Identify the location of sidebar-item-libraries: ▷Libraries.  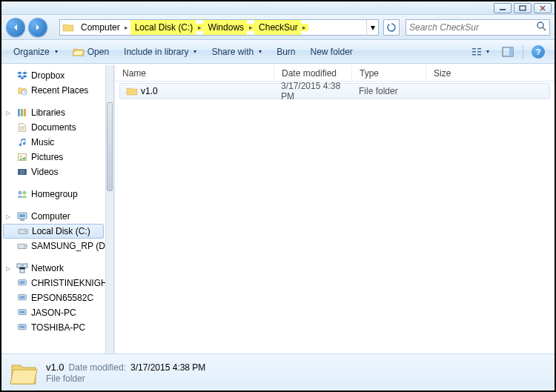
(53, 113).